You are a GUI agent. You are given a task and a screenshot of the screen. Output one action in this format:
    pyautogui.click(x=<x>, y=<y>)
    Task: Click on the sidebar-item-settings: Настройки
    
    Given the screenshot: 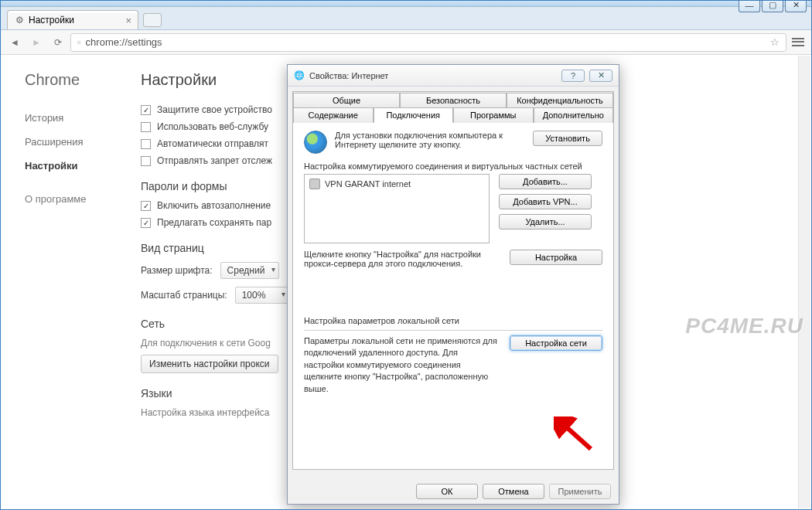 What is the action you would take?
    pyautogui.click(x=75, y=165)
    